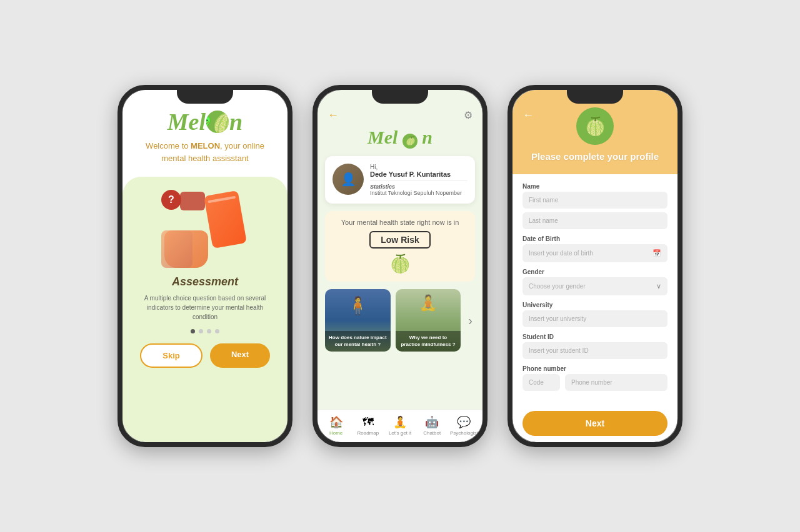 The width and height of the screenshot is (800, 532). What do you see at coordinates (382, 137) in the screenshot?
I see `logo2-mel: Mel` at bounding box center [382, 137].